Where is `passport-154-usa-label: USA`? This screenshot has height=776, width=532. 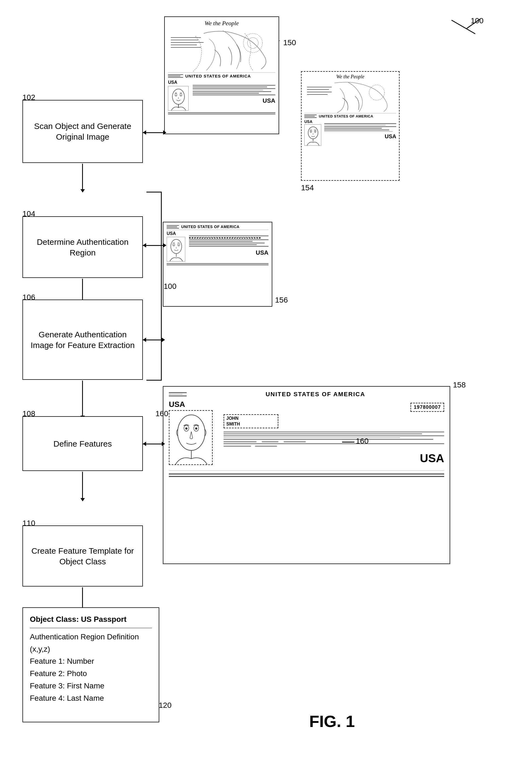 passport-154-usa-label: USA is located at coordinates (313, 122).